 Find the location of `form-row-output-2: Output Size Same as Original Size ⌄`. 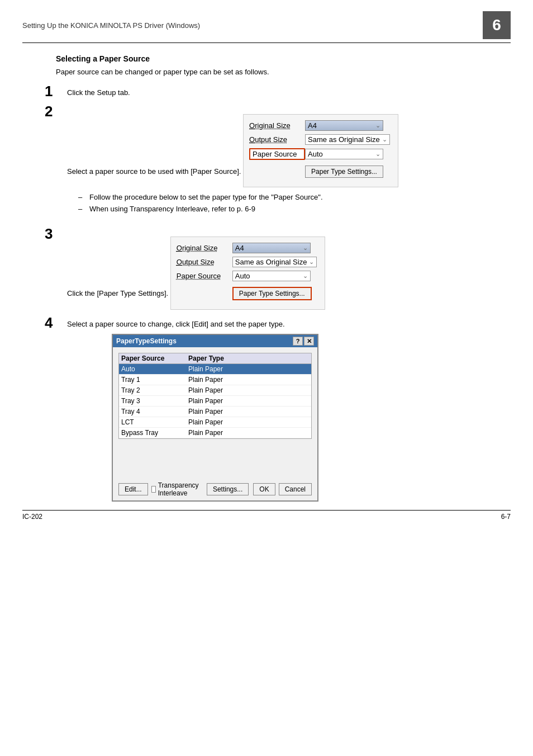

form-row-output-2: Output Size Same as Original Size ⌄ is located at coordinates (247, 262).